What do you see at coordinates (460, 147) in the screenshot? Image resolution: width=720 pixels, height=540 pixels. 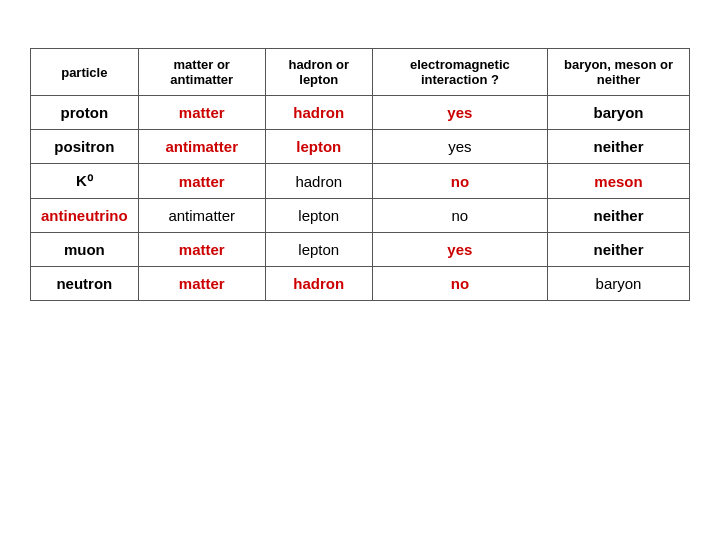 I see `cell-em-row1: yes` at bounding box center [460, 147].